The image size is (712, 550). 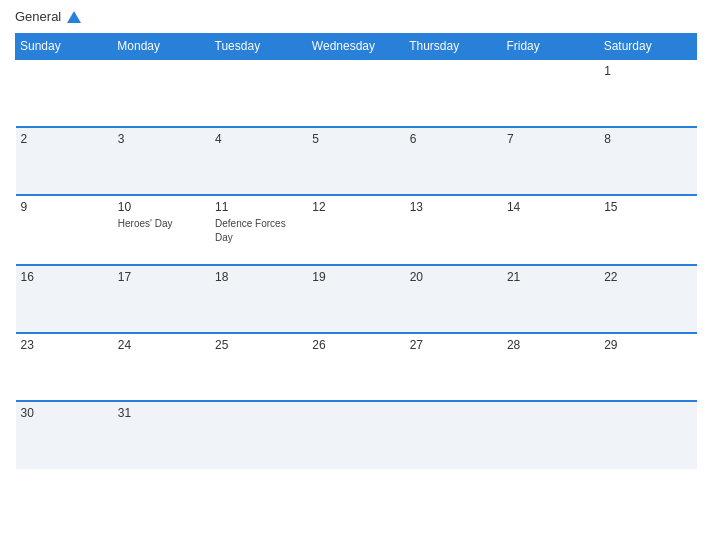 What do you see at coordinates (162, 46) in the screenshot?
I see `weekday-header: Monday` at bounding box center [162, 46].